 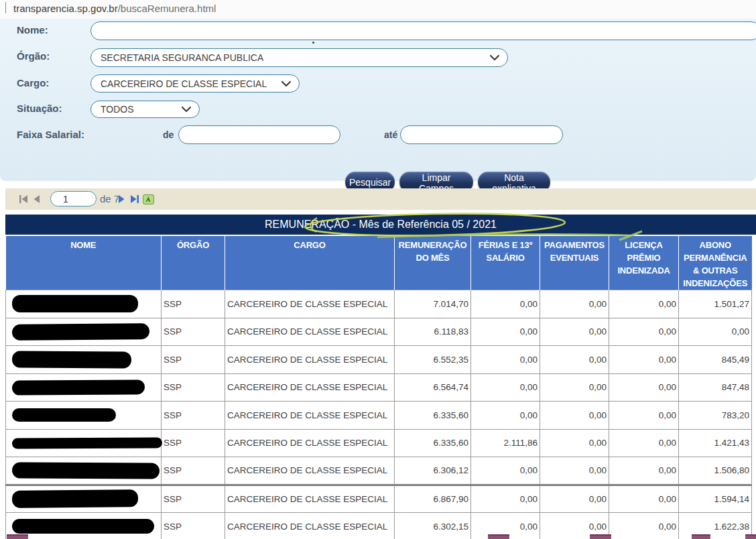 I want to click on remuneracao-cell: 6.564,74, so click(x=433, y=387).